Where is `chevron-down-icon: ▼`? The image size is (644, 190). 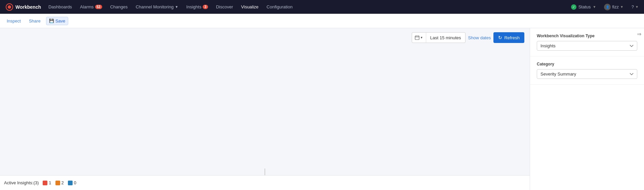
chevron-down-icon: ▼ is located at coordinates (176, 7).